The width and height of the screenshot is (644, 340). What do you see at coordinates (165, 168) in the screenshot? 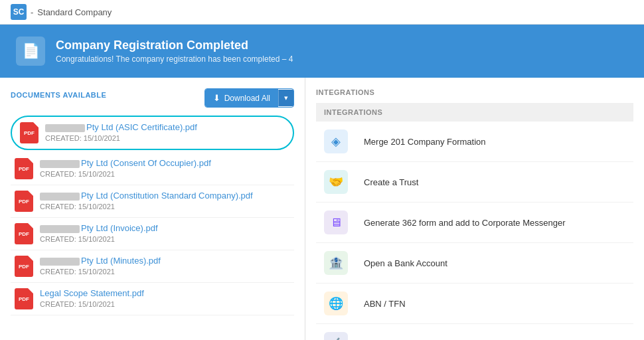
I see `doc-info: Pty Ltd (Consent Of Occupier).pdfCREATED…` at bounding box center [165, 168].